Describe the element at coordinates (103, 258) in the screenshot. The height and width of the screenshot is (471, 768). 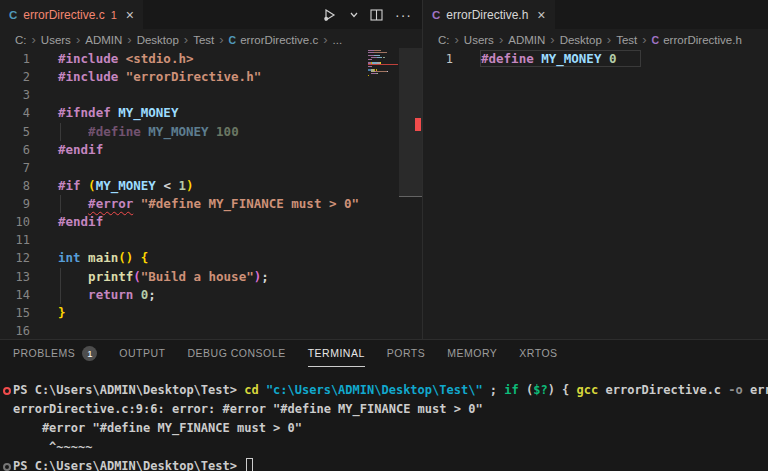
I see `code-token: main` at that location.